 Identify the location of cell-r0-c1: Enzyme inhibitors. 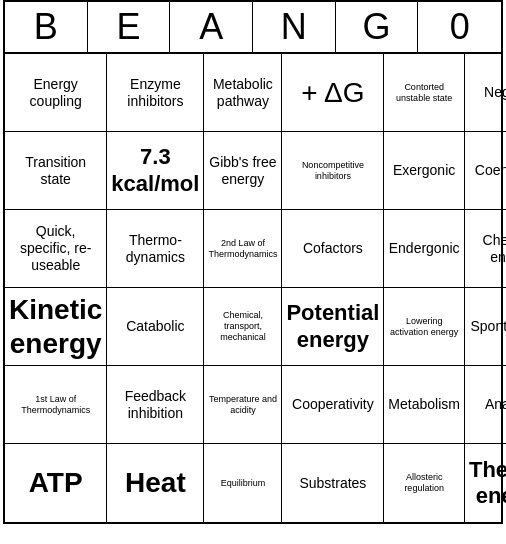
(156, 93).